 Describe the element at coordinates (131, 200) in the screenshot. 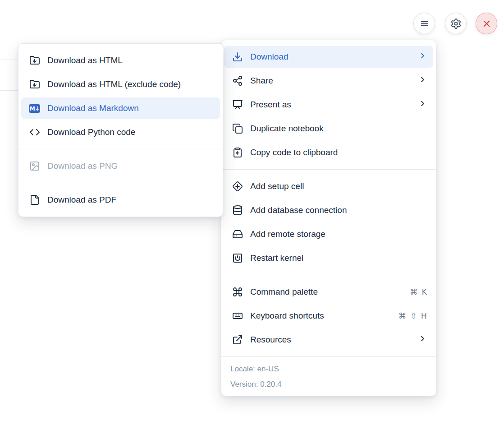

I see `menu-item-label: Download as PDF` at that location.